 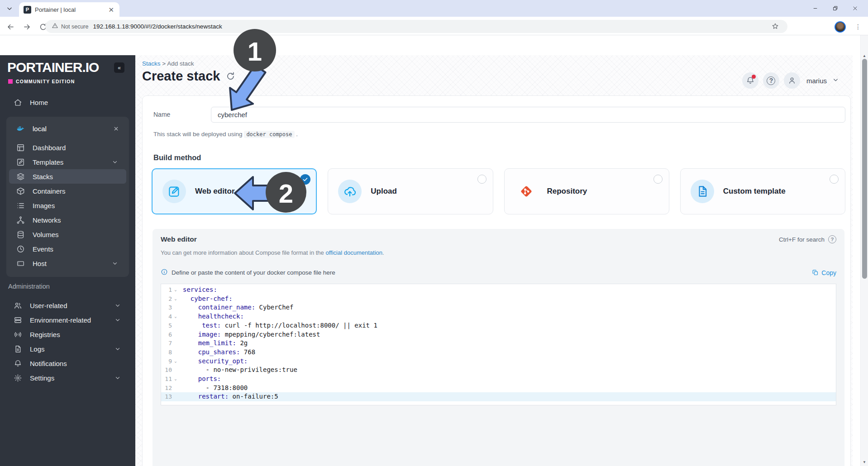 I want to click on sidebar-item-volumes: Volumes, so click(x=68, y=234).